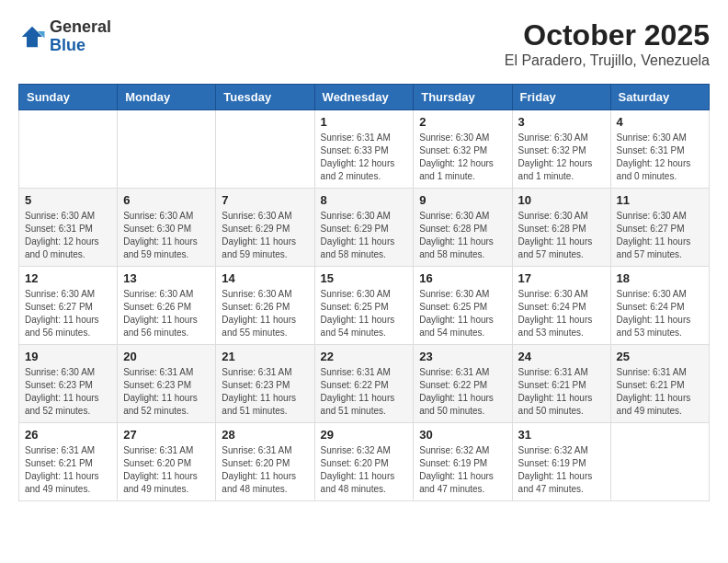  What do you see at coordinates (68, 392) in the screenshot?
I see `day-info: Sunrise: 6:30 AM Sunset: 6:23 PM Dayligh…` at bounding box center [68, 392].